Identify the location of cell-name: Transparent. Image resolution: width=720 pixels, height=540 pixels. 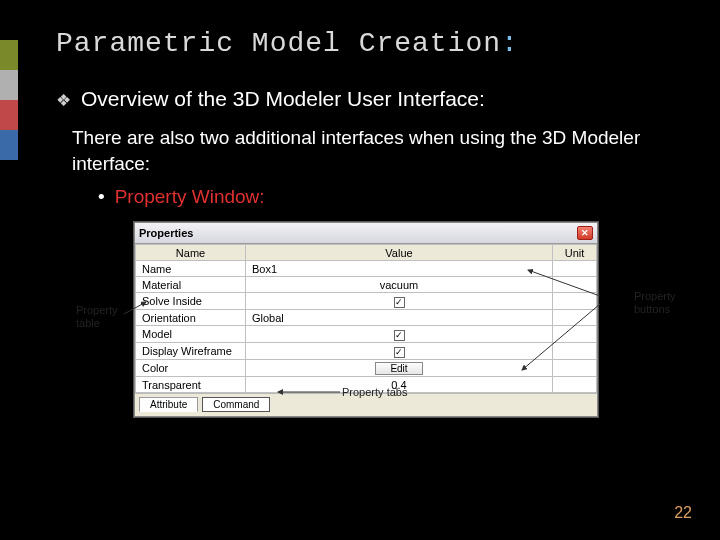
(191, 385).